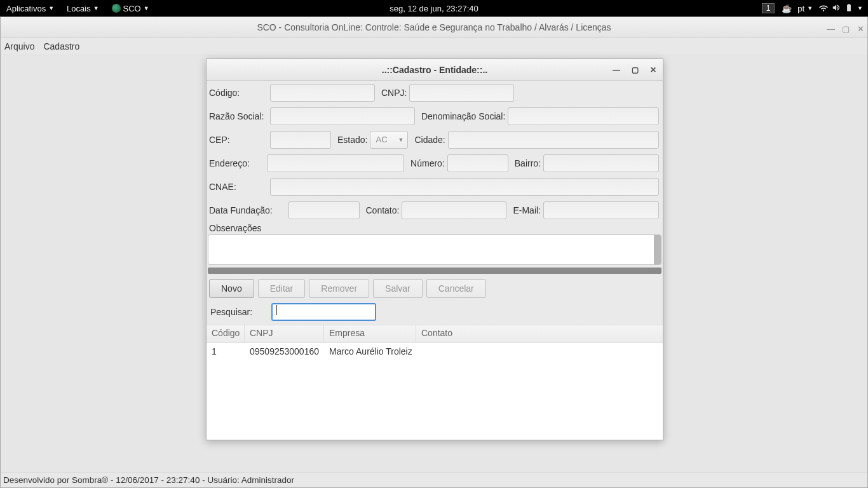  What do you see at coordinates (456, 288) in the screenshot?
I see `cancelar-button: Cancelar` at bounding box center [456, 288].